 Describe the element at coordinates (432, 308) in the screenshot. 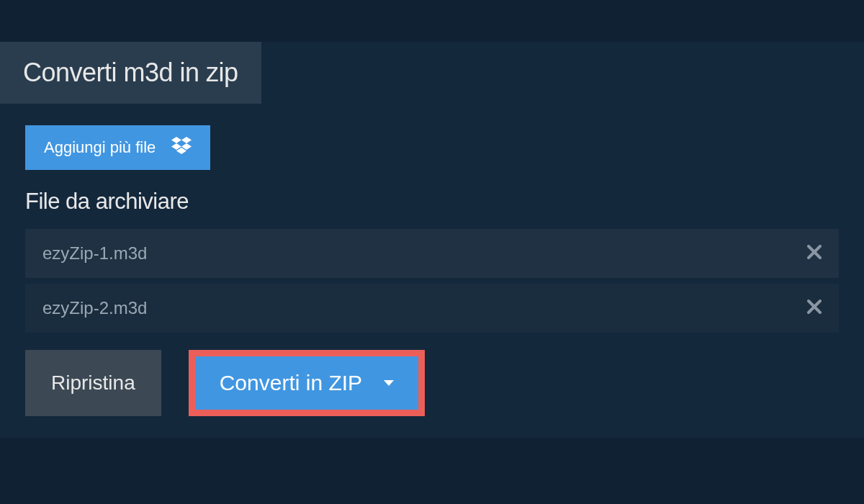

I see `file-item: ezyZip-2.m3d` at that location.